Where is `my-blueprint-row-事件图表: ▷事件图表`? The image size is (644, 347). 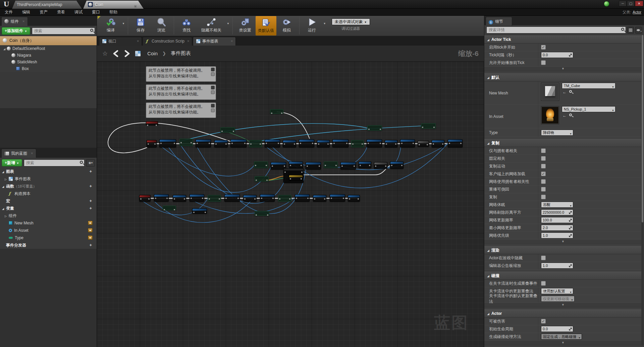
my-blueprint-row-事件图表: ▷事件图表 is located at coordinates (48, 179).